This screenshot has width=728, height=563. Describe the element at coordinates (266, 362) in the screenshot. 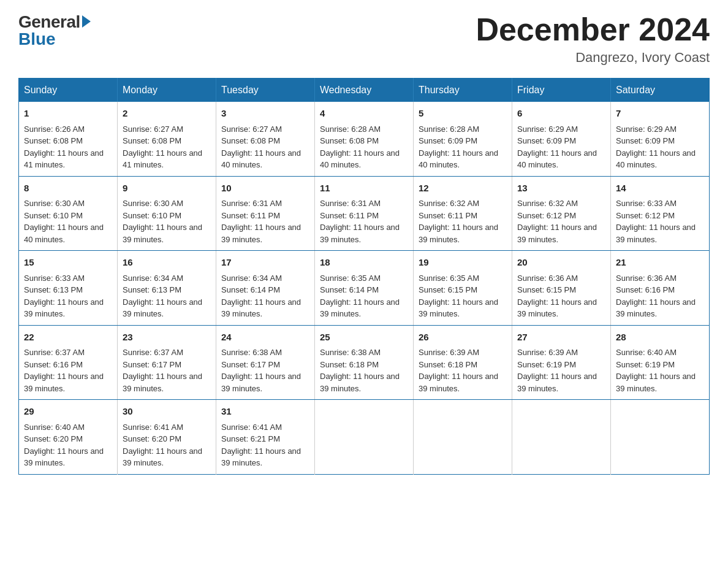

I see `calendar-cell: 24Sunrise: 6:38 AMSunset: 6:17 PMDayligh…` at that location.